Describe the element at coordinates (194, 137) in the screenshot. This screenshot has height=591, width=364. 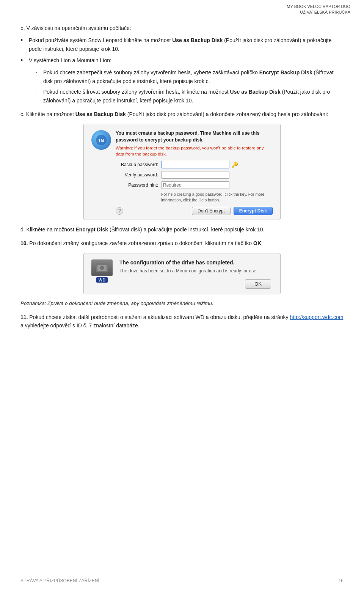
I see `dialog-title: You must create a backup password. Time …` at that location.